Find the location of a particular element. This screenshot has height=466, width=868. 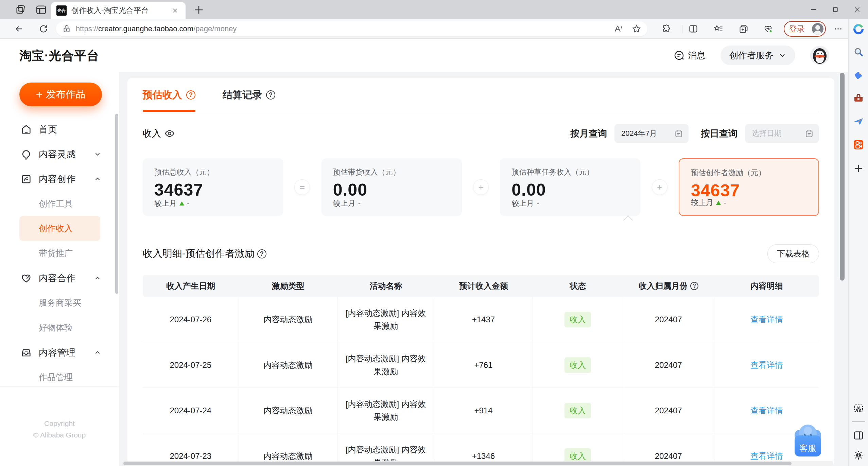

month-picker-value: 2024年7月 is located at coordinates (639, 133).